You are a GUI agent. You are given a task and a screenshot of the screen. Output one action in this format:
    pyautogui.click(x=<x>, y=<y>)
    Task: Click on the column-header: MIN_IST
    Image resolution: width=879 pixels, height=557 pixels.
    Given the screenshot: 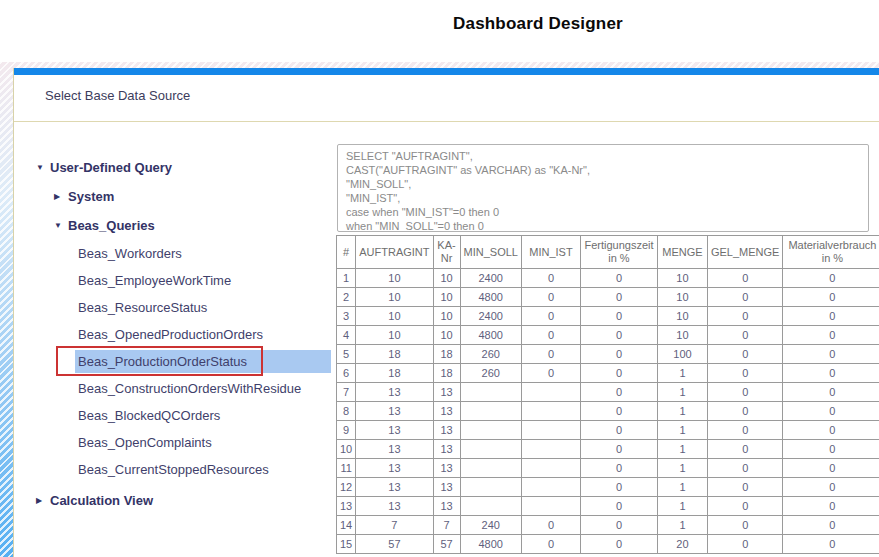 What is the action you would take?
    pyautogui.click(x=550, y=252)
    